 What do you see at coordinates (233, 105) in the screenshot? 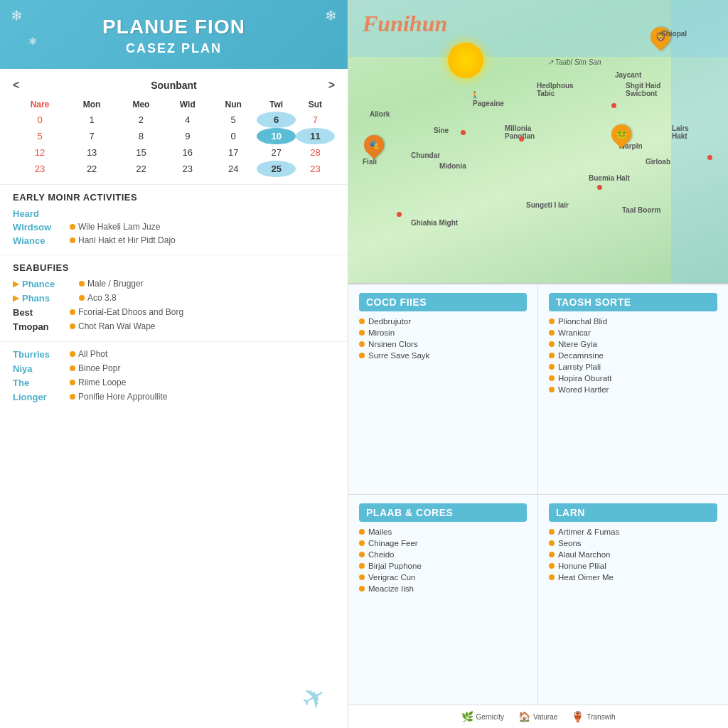
I see `cal-header-nun: Nun` at bounding box center [233, 105].